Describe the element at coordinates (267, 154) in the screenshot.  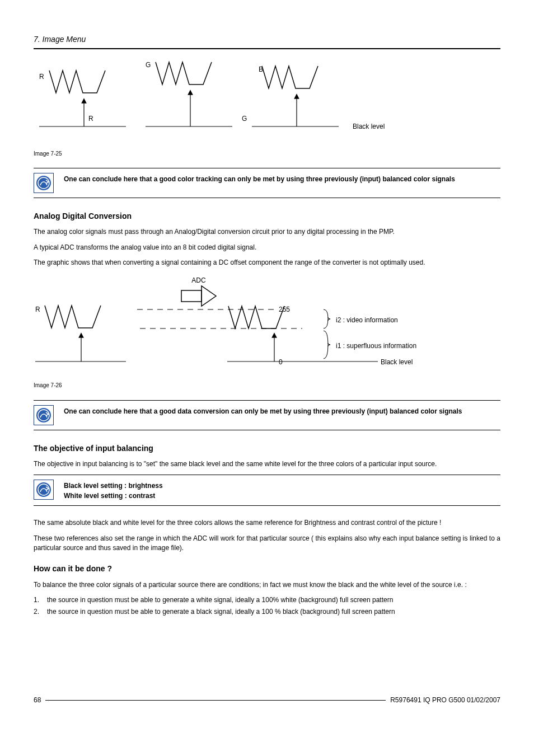
I see `figure-7-25-caption: Image 7-25` at that location.